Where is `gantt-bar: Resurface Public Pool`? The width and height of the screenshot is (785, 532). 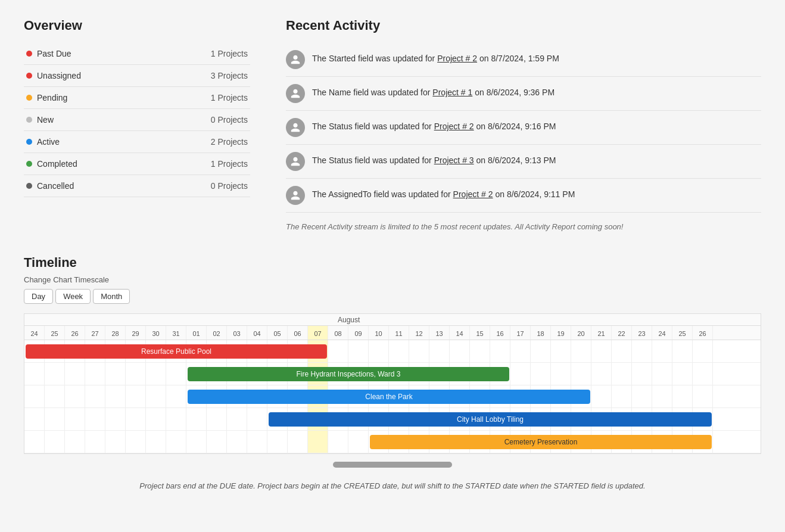
gantt-bar: Resurface Public Pool is located at coordinates (176, 351).